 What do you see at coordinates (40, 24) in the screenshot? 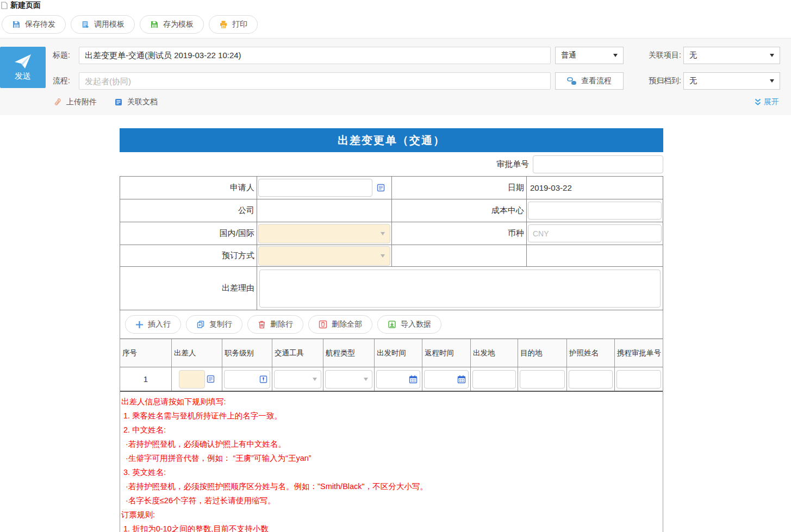
I see `save-pending-label: 保存待发` at bounding box center [40, 24].